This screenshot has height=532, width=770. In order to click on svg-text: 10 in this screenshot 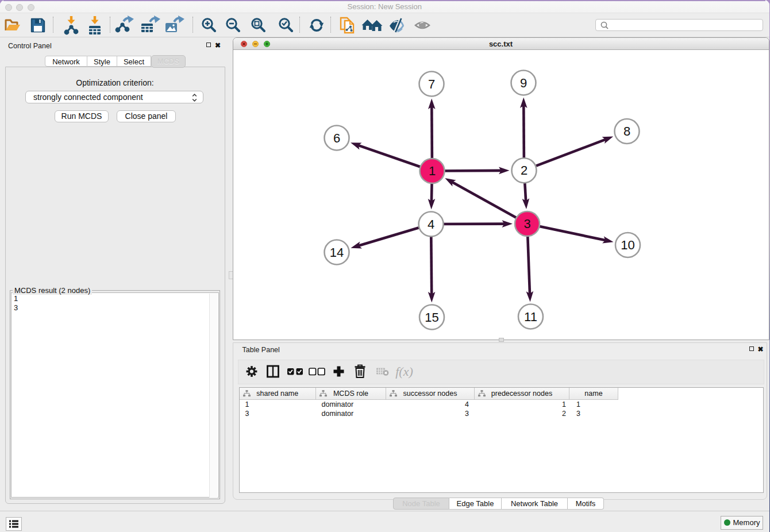, I will do `click(627, 245)`.